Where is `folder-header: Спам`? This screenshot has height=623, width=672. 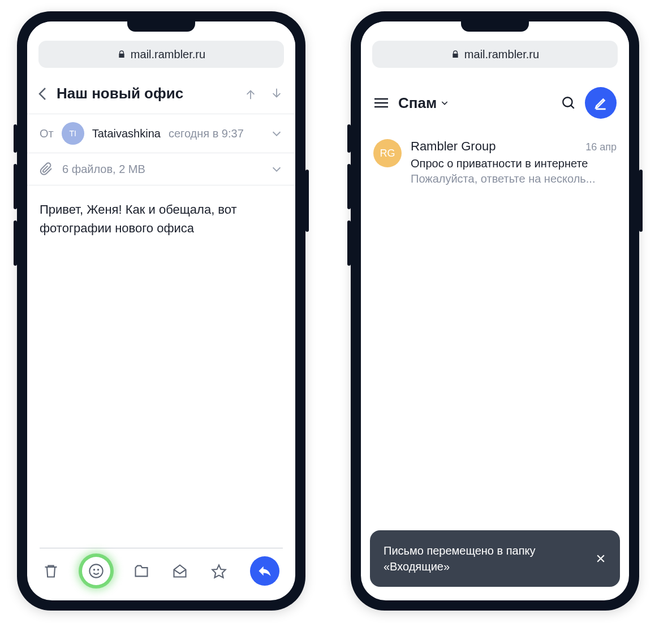 folder-header: Спам is located at coordinates (495, 103).